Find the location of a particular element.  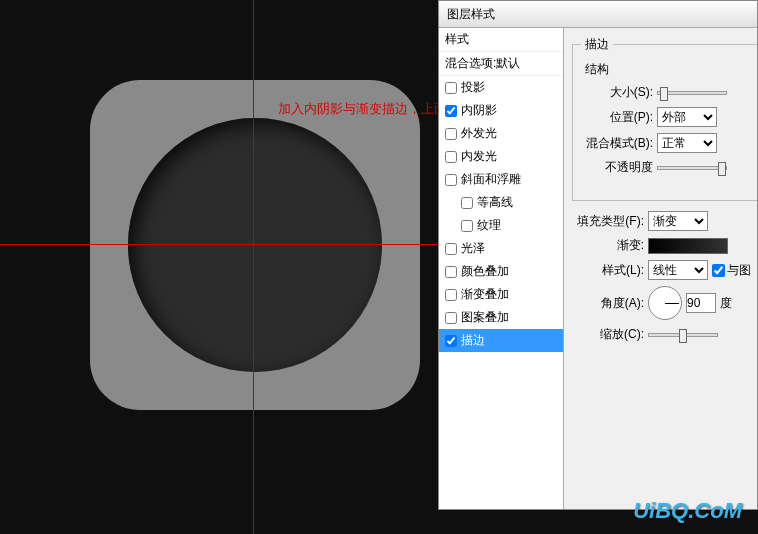

opacity-slider-thumb is located at coordinates (722, 169).